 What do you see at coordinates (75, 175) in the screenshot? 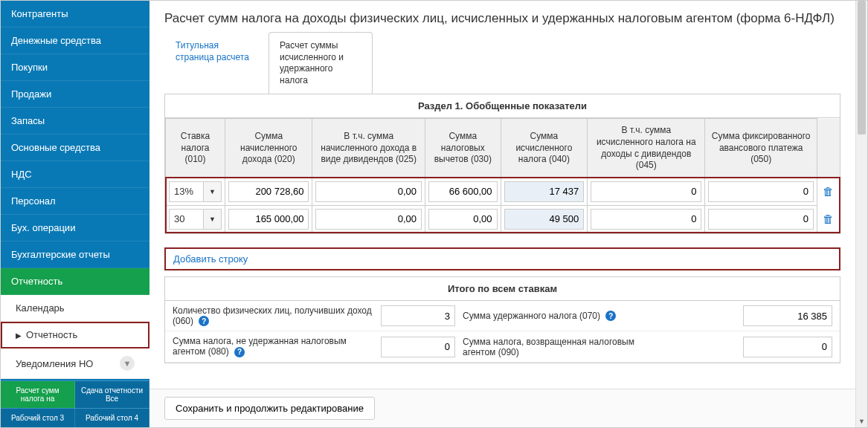
I see `sidebar-item-vat: НДС` at bounding box center [75, 175].